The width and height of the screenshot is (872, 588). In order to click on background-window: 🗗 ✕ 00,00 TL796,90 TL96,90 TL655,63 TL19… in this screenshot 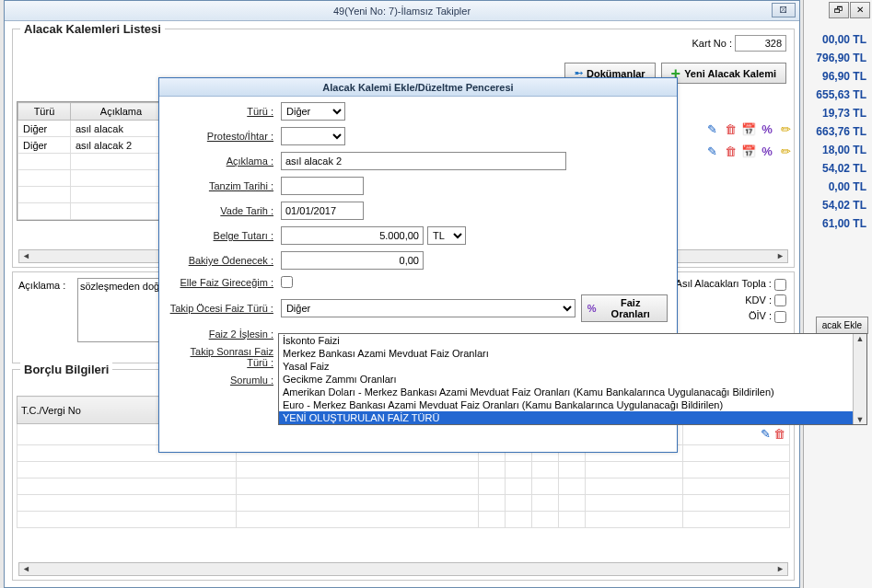, I will do `click(838, 294)`.